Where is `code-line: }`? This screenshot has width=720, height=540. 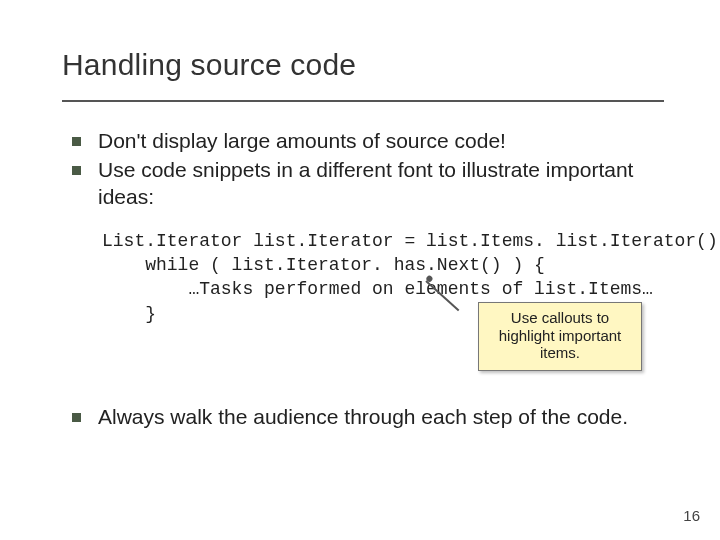 code-line: } is located at coordinates (129, 314).